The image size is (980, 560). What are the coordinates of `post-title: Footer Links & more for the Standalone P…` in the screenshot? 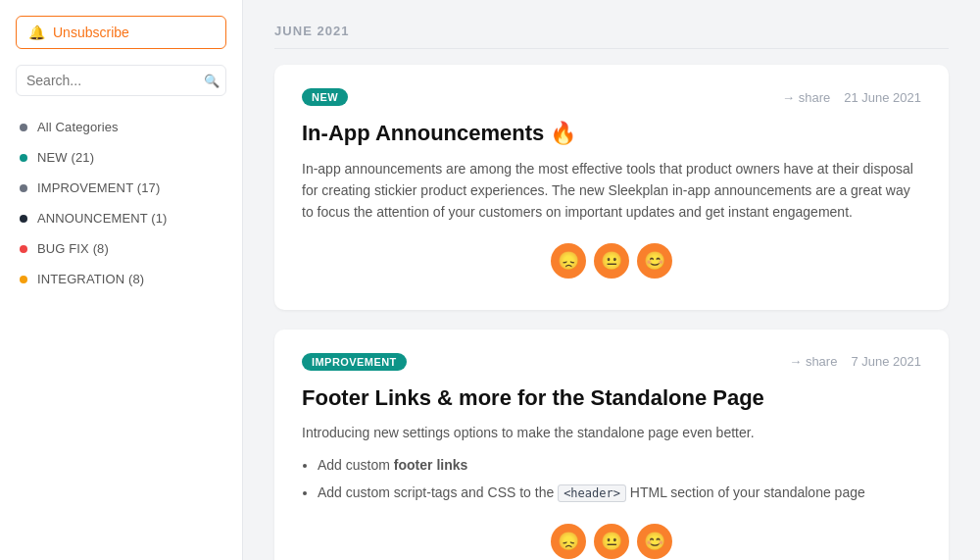 It's located at (612, 398).